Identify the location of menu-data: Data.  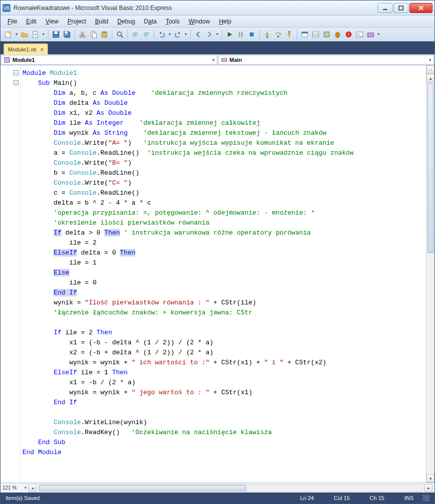
(150, 21).